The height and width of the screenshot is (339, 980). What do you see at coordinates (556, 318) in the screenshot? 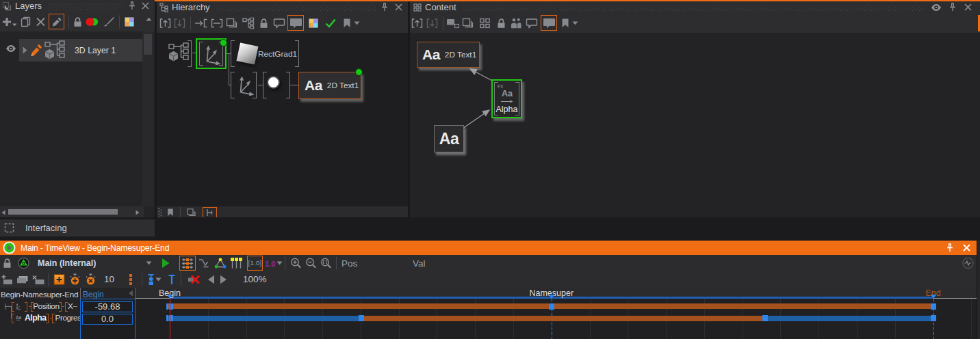
I see `timeline-track-area` at bounding box center [556, 318].